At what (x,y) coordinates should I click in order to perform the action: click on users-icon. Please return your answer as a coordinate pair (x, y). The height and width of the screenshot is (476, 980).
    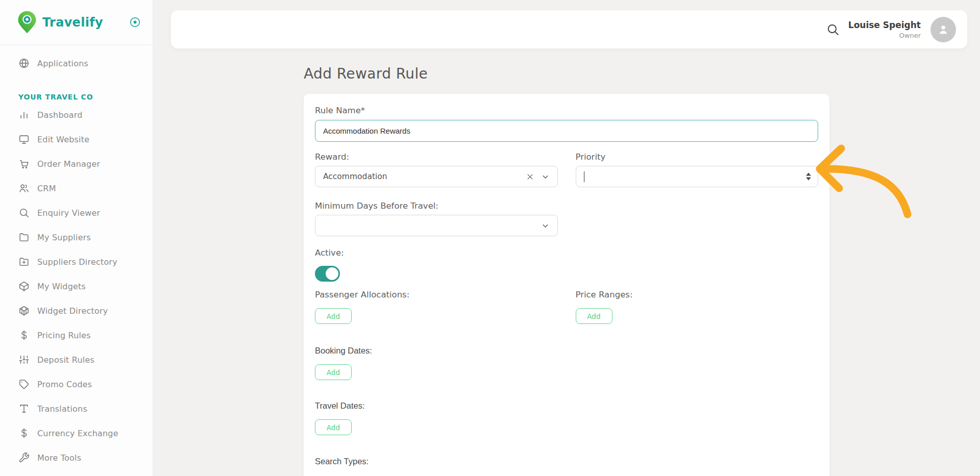
    Looking at the image, I should click on (24, 188).